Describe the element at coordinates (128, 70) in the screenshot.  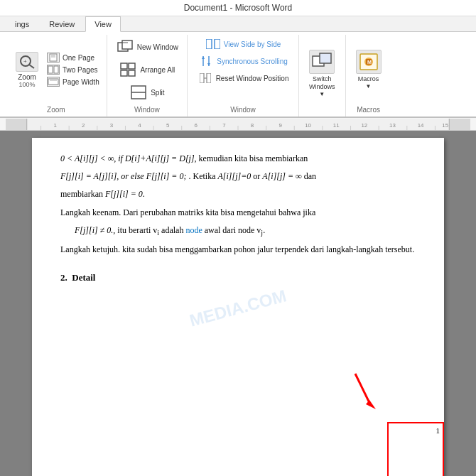
I see `arrange-all-icon` at that location.